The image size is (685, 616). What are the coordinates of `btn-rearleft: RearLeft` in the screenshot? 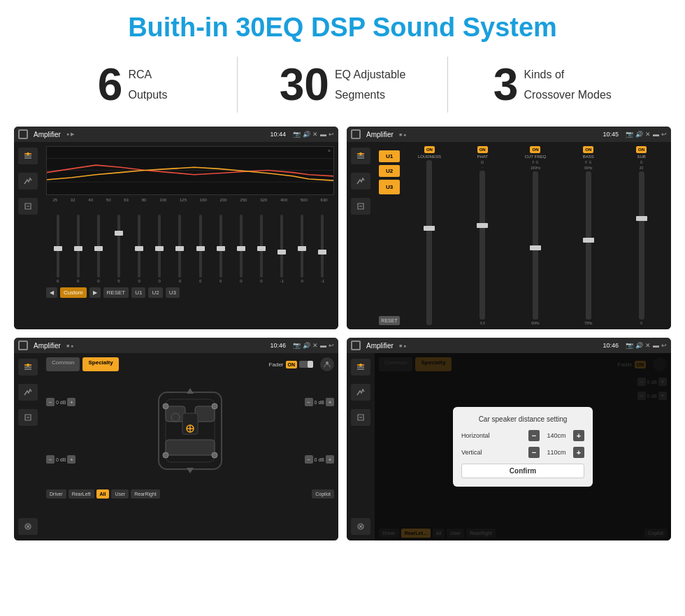 It's located at (81, 494).